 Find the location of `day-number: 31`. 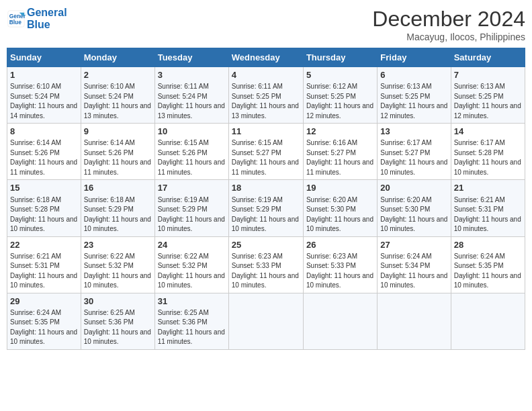

day-number: 31 is located at coordinates (192, 302).